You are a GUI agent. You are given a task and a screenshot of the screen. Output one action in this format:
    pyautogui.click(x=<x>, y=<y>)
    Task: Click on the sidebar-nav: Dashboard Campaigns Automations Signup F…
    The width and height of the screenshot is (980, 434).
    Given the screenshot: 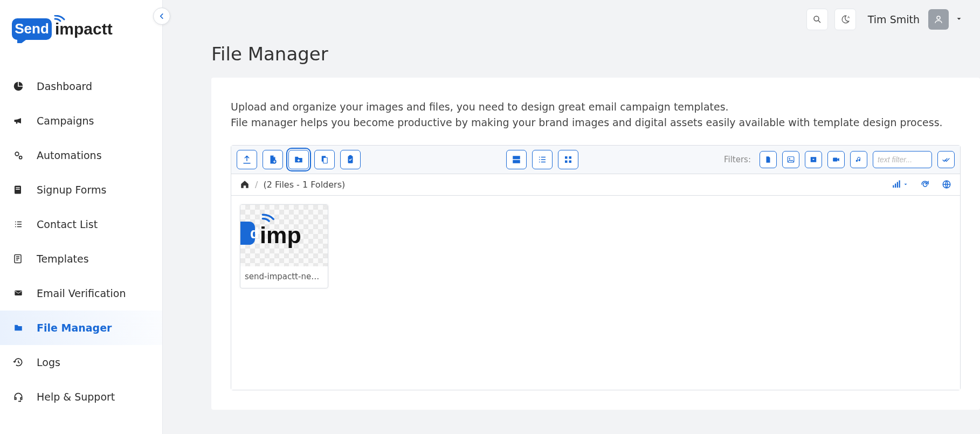 What is the action you would take?
    pyautogui.click(x=81, y=242)
    